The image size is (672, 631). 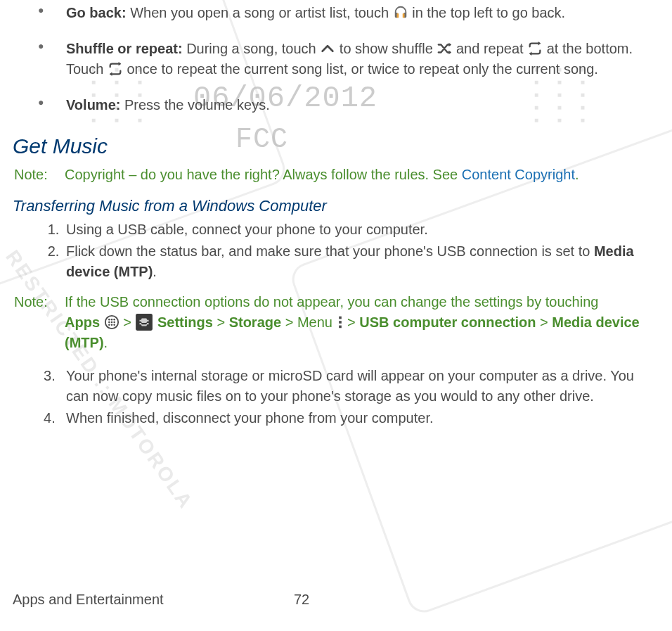 I want to click on text: Using a USB cable, connect your phone to…, so click(x=247, y=229).